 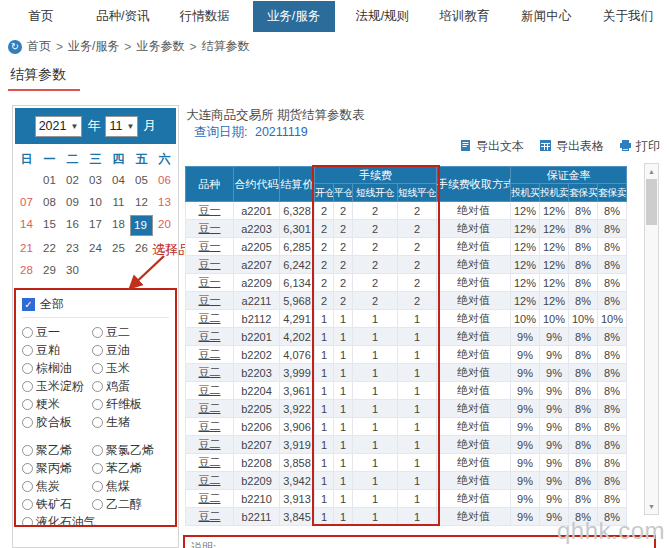 I want to click on species-radio-option: 豆一, so click(x=57, y=332).